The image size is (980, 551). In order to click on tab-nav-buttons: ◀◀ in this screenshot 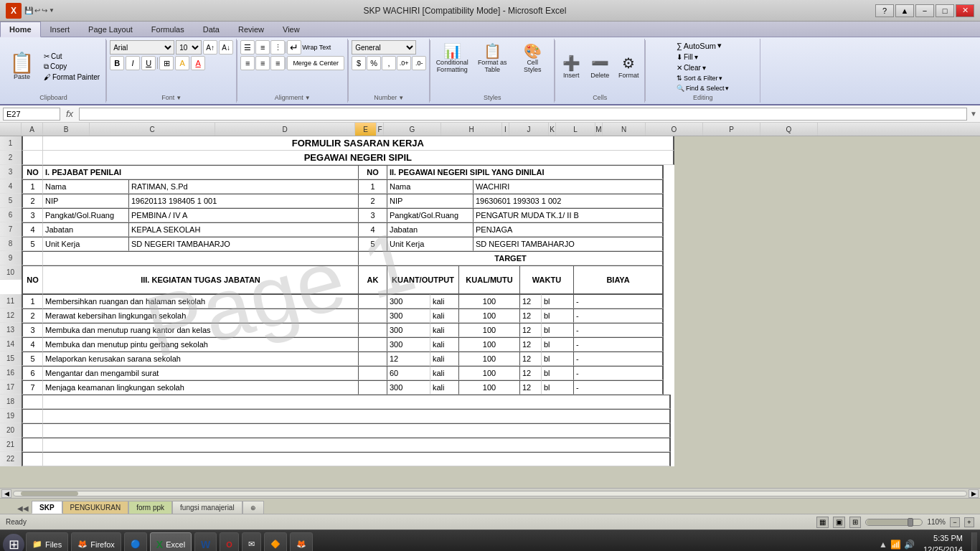, I will do `click(24, 509)`.